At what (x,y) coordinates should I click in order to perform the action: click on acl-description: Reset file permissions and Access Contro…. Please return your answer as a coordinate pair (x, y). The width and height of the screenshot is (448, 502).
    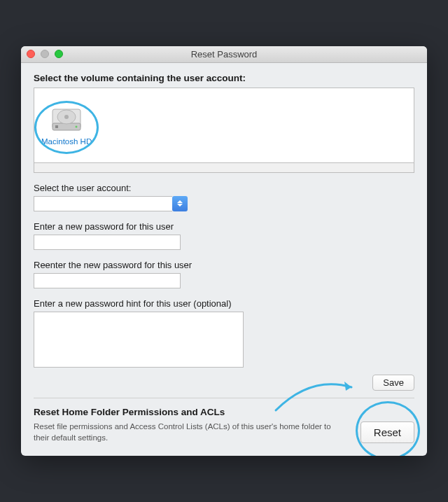
    Looking at the image, I should click on (189, 433).